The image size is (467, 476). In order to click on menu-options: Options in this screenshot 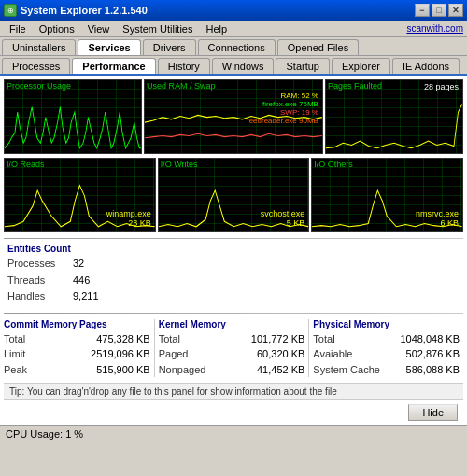, I will do `click(57, 29)`.